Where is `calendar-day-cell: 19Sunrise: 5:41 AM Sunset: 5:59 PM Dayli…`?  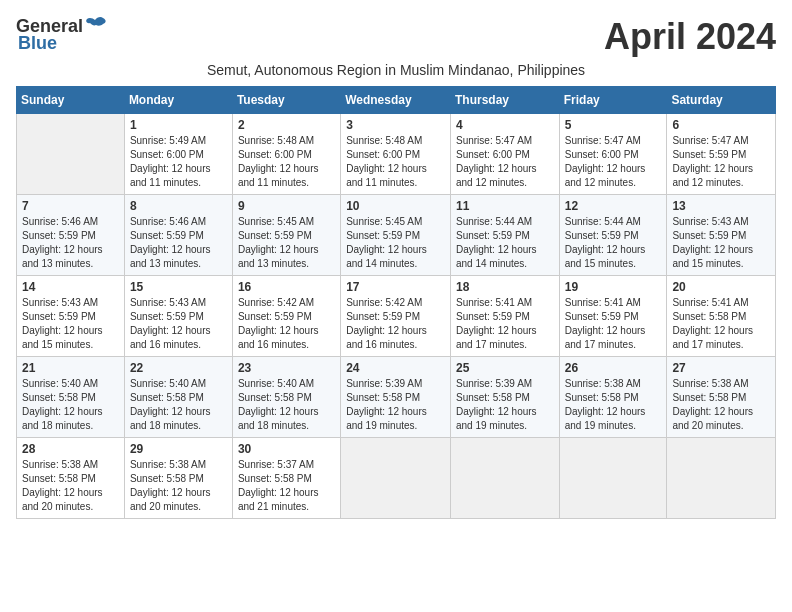
calendar-day-cell: 19Sunrise: 5:41 AM Sunset: 5:59 PM Dayli… is located at coordinates (613, 316).